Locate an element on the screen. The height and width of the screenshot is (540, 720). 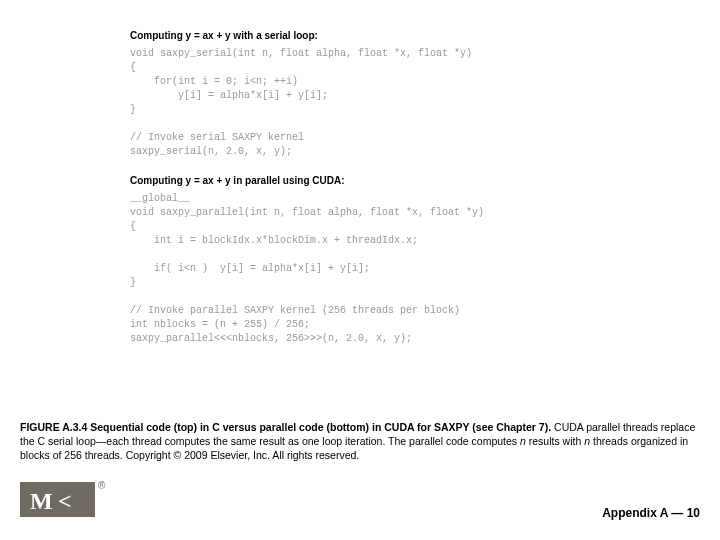
page-footer: Appendix A — 10 is located at coordinates (651, 513).